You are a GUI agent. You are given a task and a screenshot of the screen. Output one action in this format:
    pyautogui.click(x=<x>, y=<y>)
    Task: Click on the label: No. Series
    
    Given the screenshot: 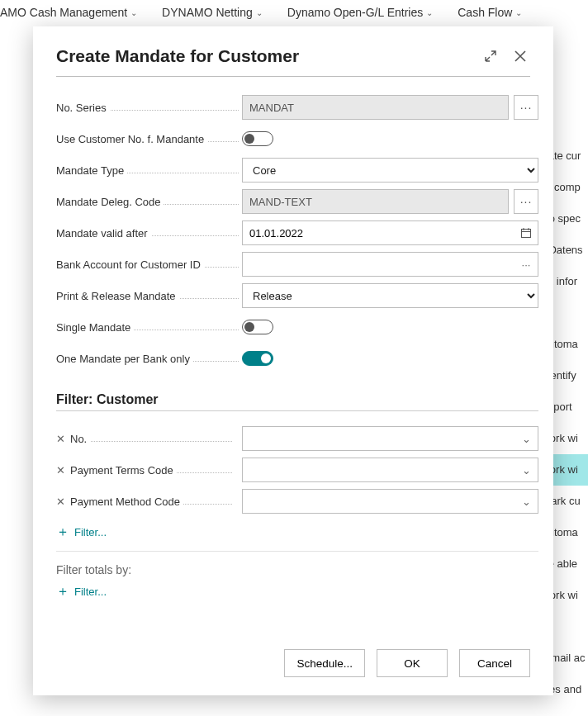 What is the action you would take?
    pyautogui.click(x=83, y=107)
    